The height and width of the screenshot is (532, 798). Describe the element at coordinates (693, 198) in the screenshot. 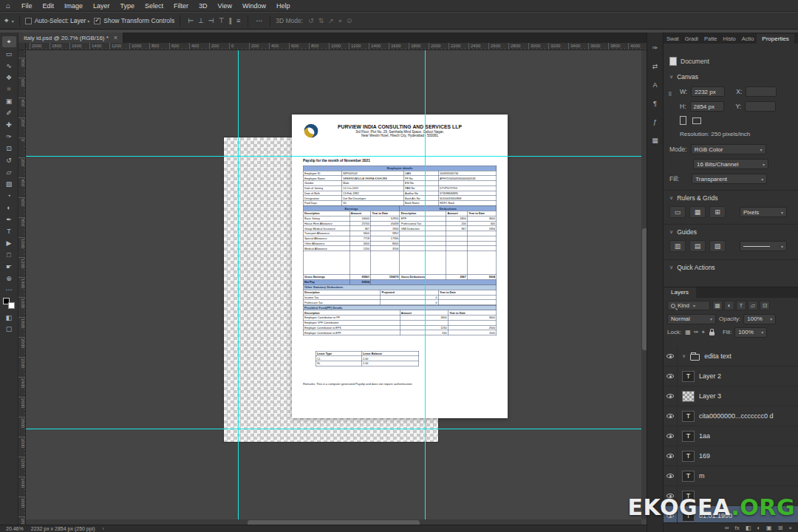

I see `rulers-grids-header: ∨ Rulers & Grids` at that location.